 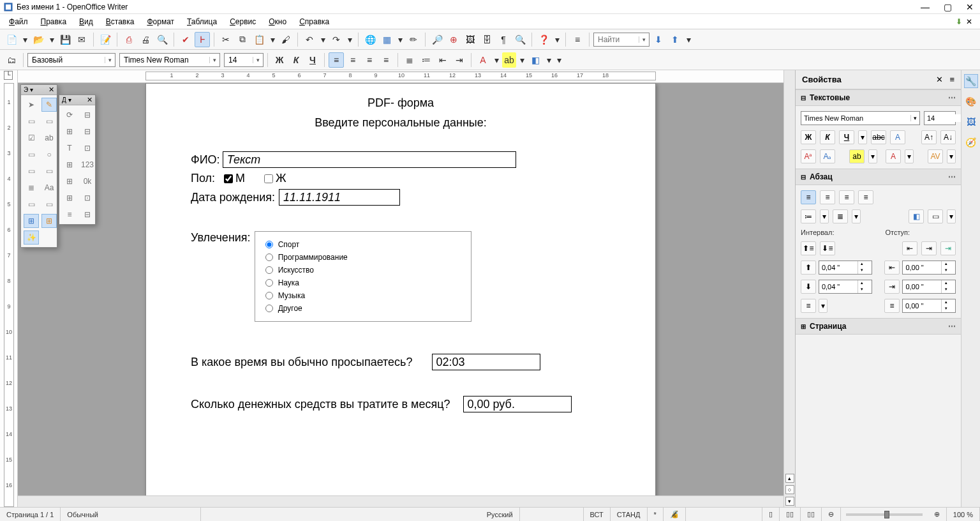 What do you see at coordinates (110, 60) in the screenshot?
I see `paragraph-style-arrow: ▾` at bounding box center [110, 60].